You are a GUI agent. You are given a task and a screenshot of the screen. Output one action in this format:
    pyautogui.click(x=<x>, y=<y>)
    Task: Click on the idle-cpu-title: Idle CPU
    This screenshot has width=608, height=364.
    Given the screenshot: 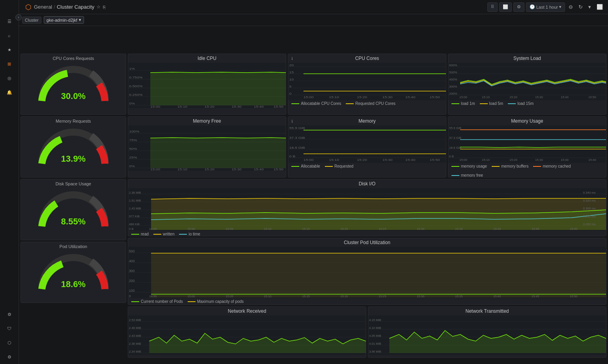 What is the action you would take?
    pyautogui.click(x=207, y=58)
    